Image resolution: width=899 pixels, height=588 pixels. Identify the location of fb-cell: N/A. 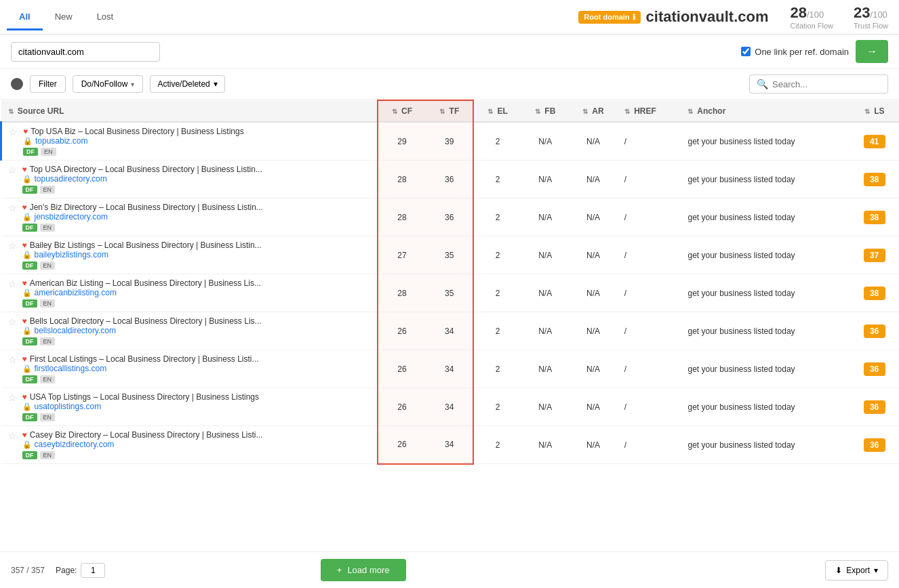
(545, 180).